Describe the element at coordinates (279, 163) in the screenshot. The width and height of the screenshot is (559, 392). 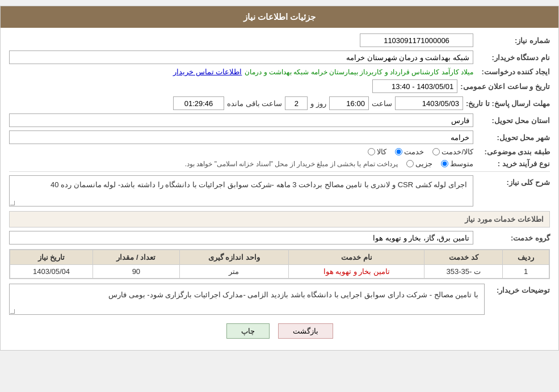
I see `process-row: نوع فرآیند خرید : متوسط جزیی پرداخت تمام…` at that location.